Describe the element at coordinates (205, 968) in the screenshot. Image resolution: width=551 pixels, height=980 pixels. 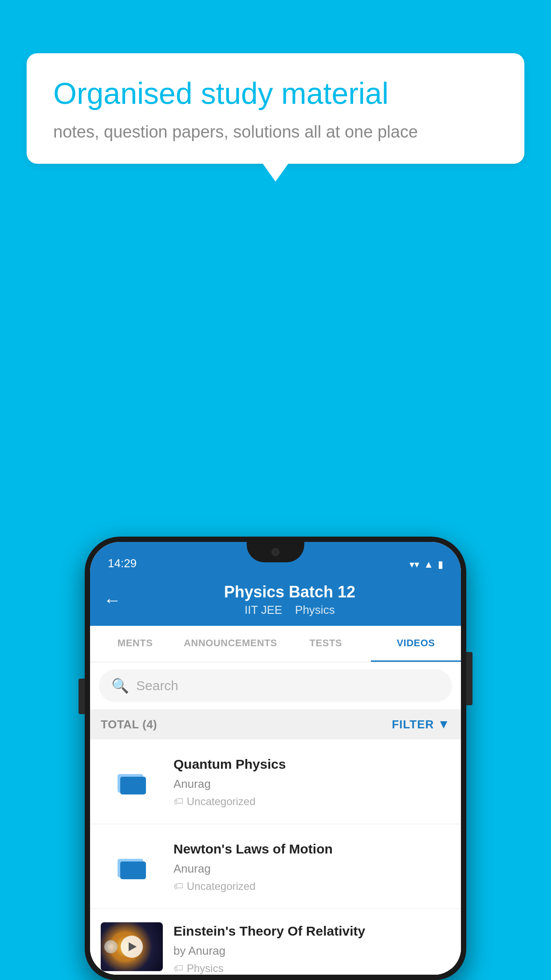
I see `tag-label-3: Physics` at that location.